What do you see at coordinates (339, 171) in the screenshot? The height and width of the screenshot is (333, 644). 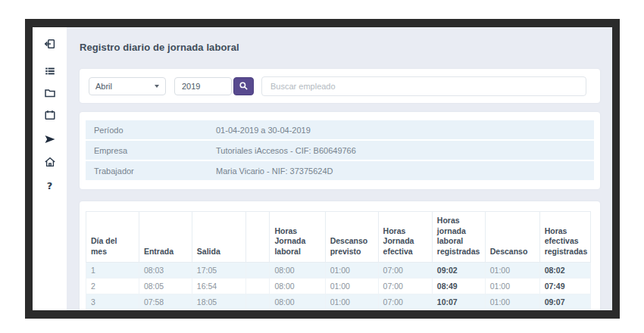 I see `info-row-trabajador: Trabajador Maria Vicario - NIF: 37375624…` at bounding box center [339, 171].